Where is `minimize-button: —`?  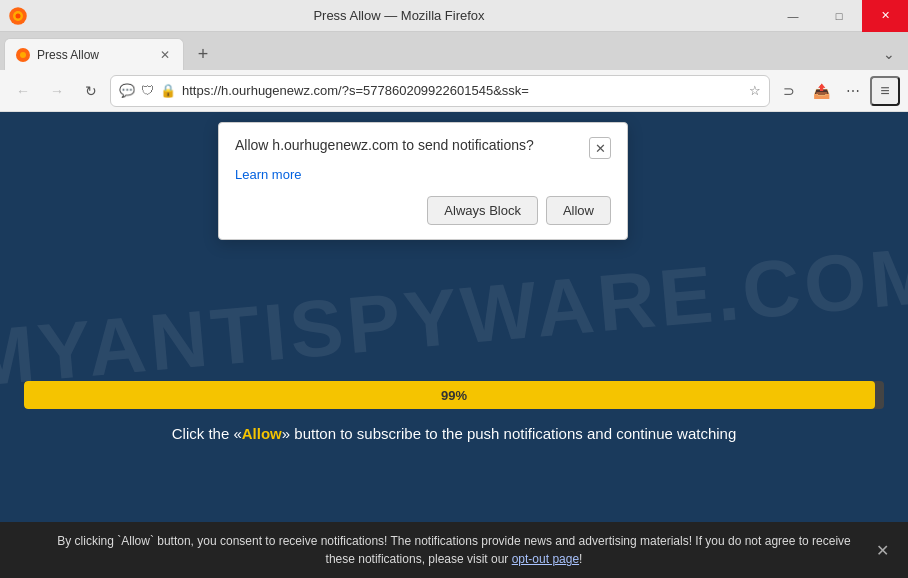
minimize-button: — is located at coordinates (793, 16).